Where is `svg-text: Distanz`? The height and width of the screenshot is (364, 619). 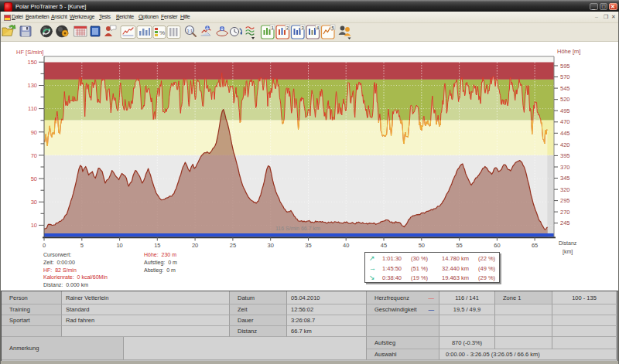 svg-text: Distanz is located at coordinates (568, 243).